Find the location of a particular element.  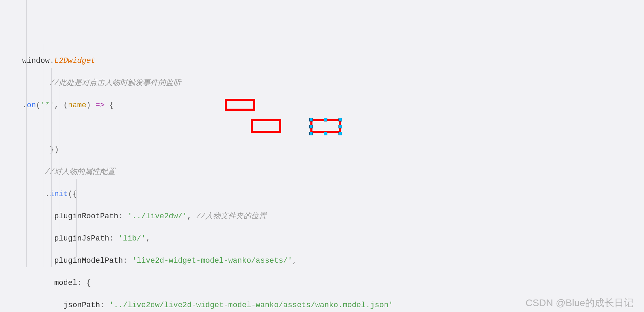

code-line: .on('*', (name) => { is located at coordinates (333, 106).